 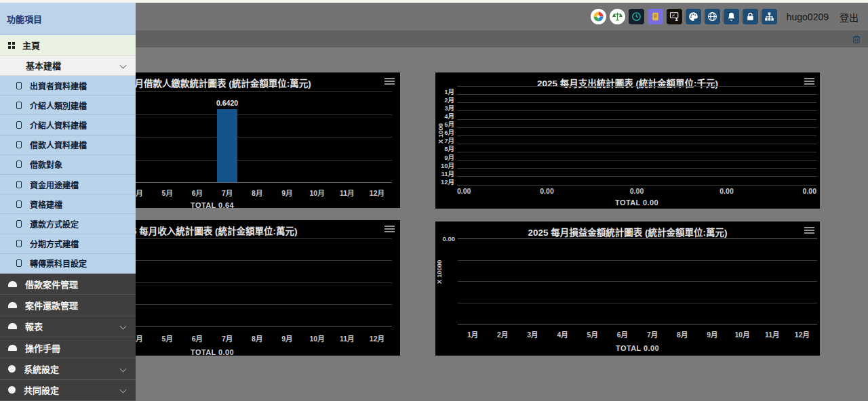 I want to click on sidebar-section-2: 報表, so click(x=68, y=326).